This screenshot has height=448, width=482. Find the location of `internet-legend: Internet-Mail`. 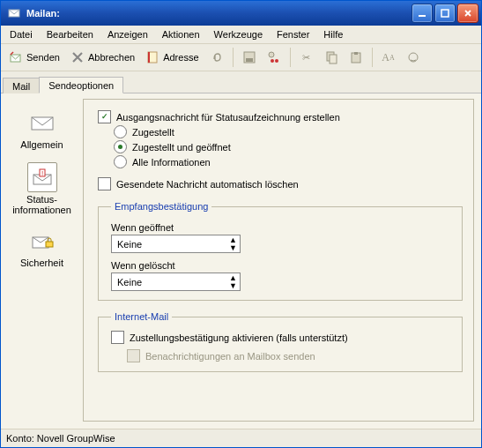

internet-legend: Internet-Mail is located at coordinates (141, 317).